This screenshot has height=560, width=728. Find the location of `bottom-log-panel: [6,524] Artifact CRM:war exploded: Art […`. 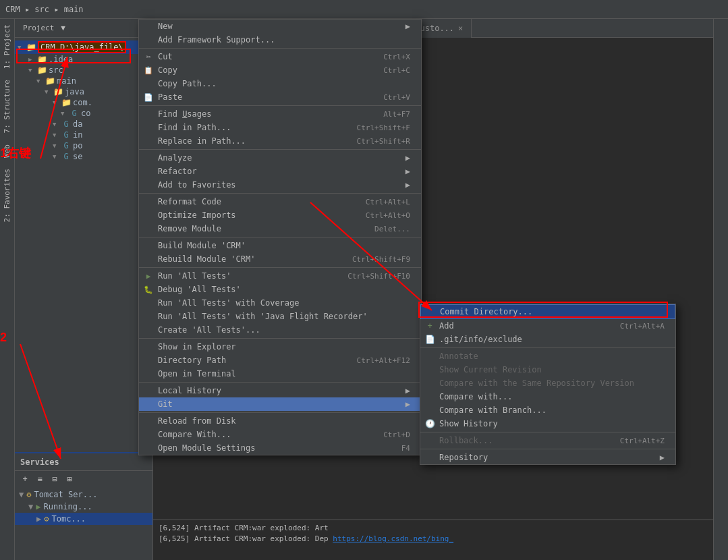

bottom-log-panel: [6,524] Artifact CRM:war exploded: Art [… is located at coordinates (433, 540).